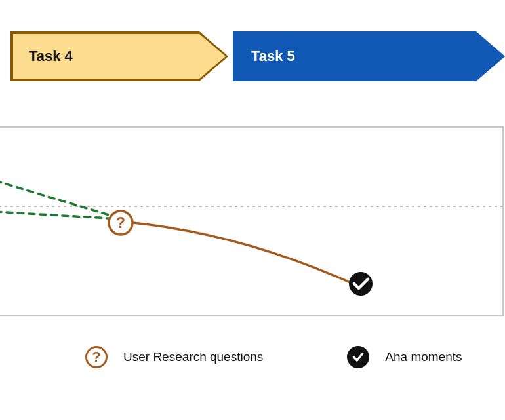 Image resolution: width=505 pixels, height=420 pixels. What do you see at coordinates (358, 357) in the screenshot?
I see `check-icon-svg` at bounding box center [358, 357].